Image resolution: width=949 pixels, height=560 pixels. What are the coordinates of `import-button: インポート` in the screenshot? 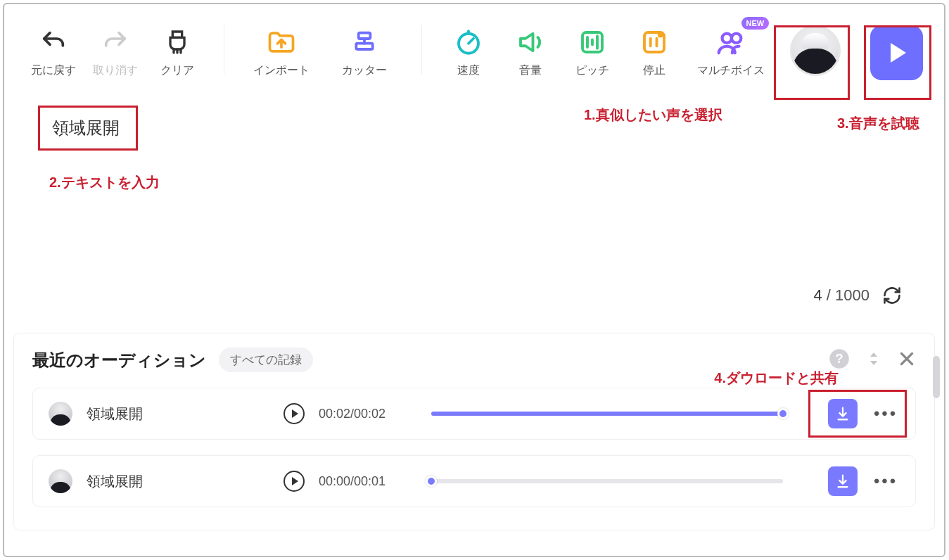 It's located at (281, 52).